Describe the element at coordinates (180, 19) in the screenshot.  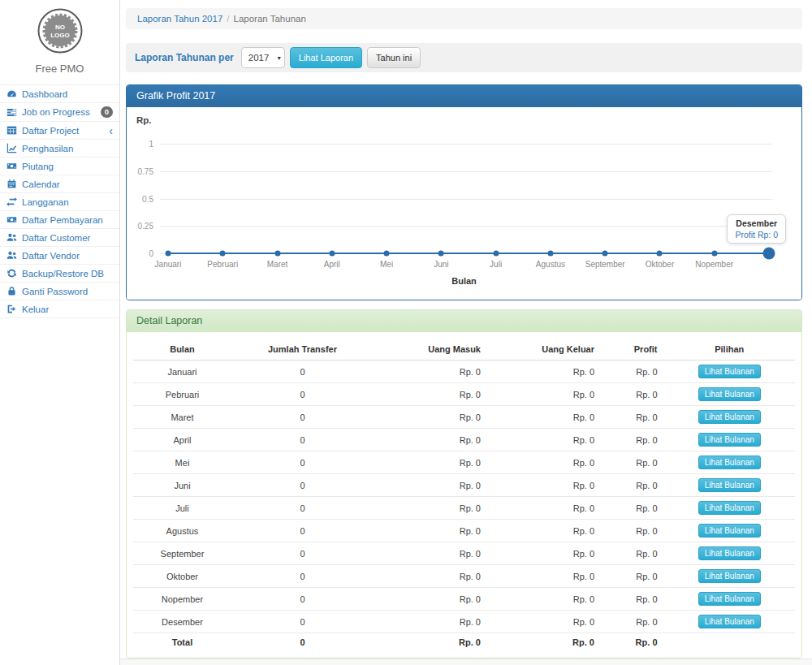
I see `breadcrumb-link-laporan-tahun: Laporan Tahun 2017` at that location.